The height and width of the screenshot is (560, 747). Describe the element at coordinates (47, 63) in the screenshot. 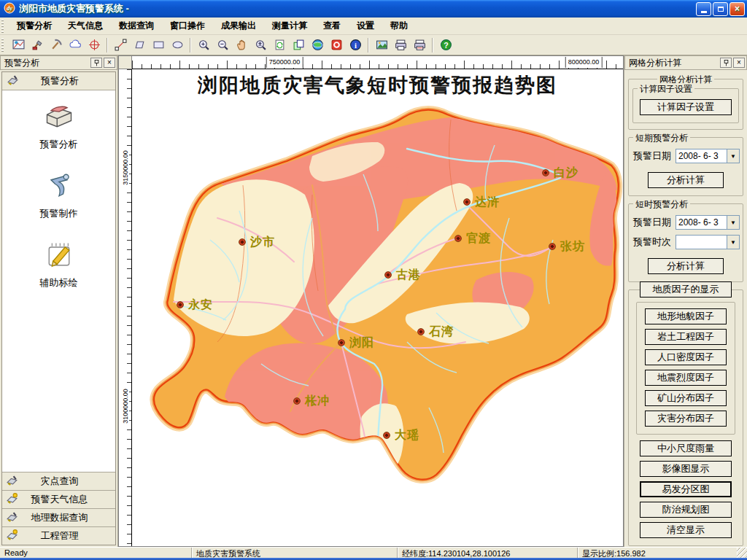

I see `left-panel-title: 预警分析` at that location.